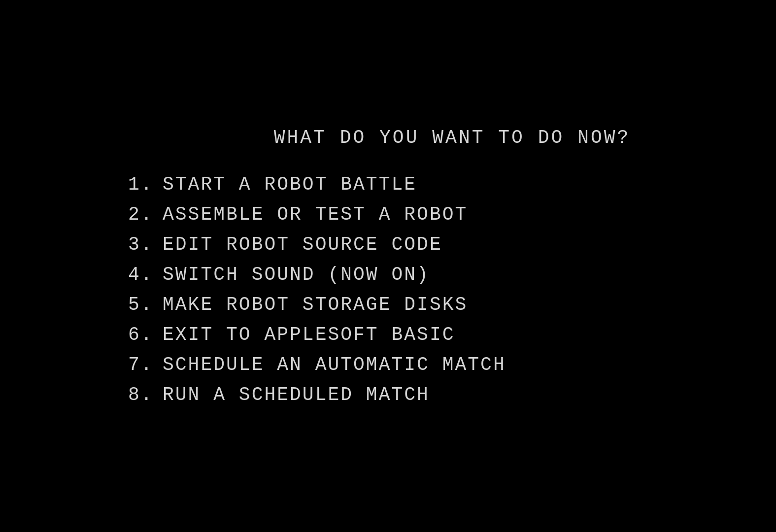 This screenshot has height=532, width=776. What do you see at coordinates (317, 304) in the screenshot?
I see `menu-item-5: 5.MAKE ROBOT STORAGE DISKS` at bounding box center [317, 304].